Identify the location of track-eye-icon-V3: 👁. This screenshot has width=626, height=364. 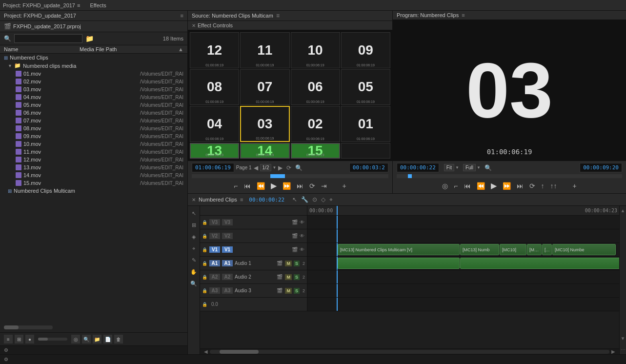
(302, 222).